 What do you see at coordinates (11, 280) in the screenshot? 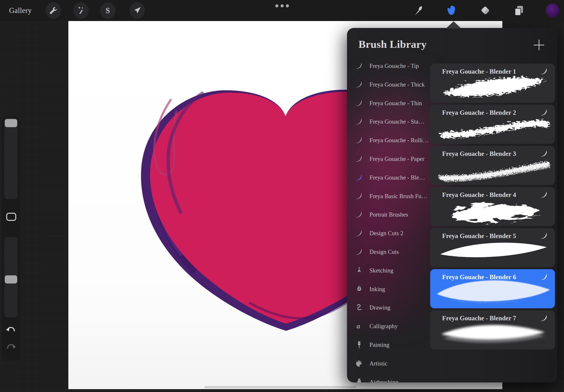
I see `brush-opacity-slider-handle` at bounding box center [11, 280].